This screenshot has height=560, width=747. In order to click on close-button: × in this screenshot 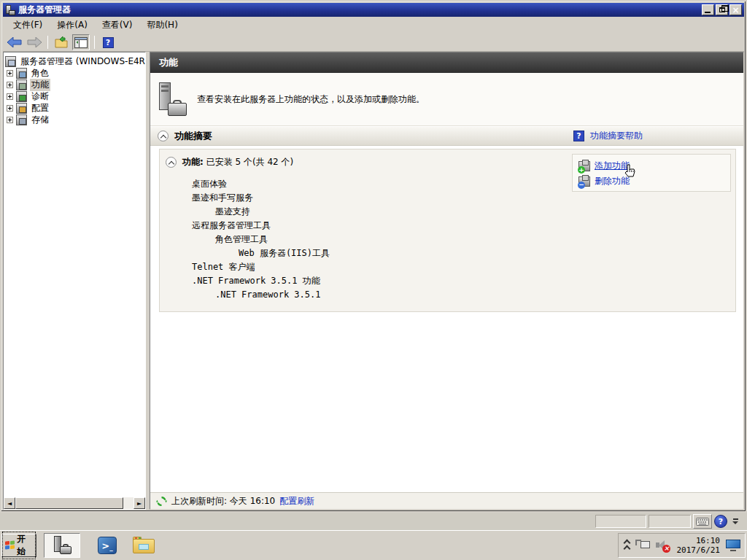, I will do `click(735, 10)`.